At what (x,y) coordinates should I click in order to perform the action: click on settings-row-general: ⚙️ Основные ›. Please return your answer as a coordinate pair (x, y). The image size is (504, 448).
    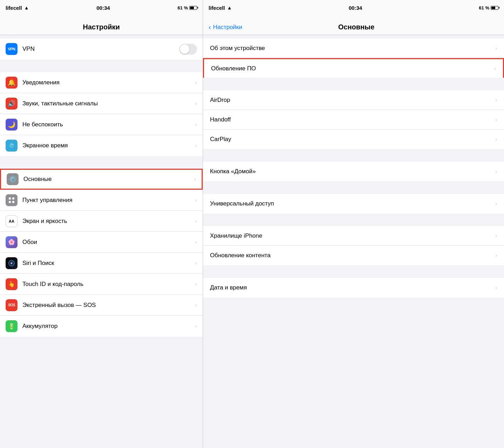
    Looking at the image, I should click on (102, 179).